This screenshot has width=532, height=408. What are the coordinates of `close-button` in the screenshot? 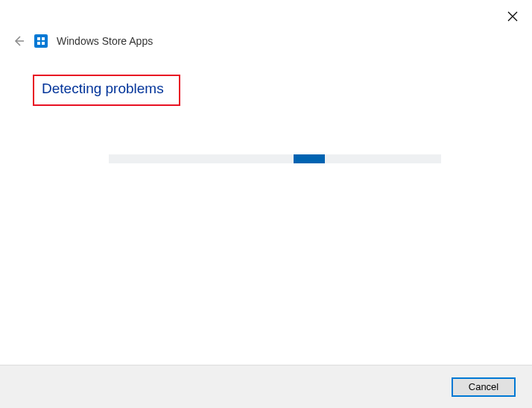 It's located at (513, 16).